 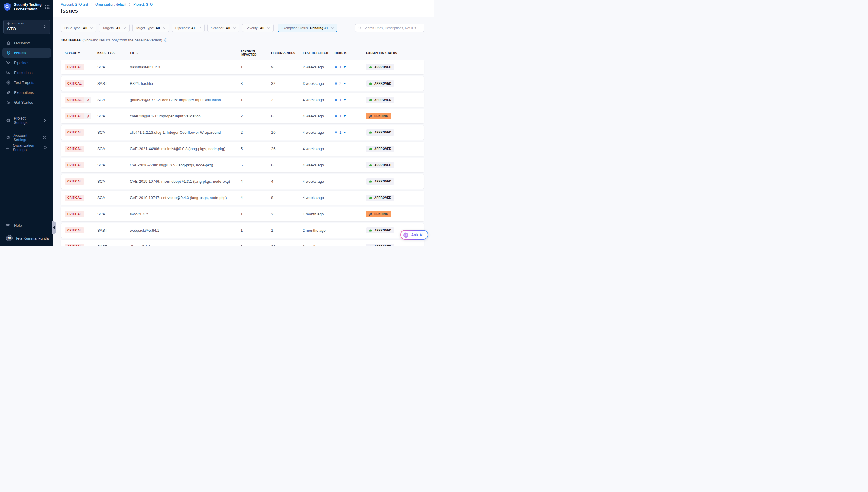 I want to click on sidebar-item-project-settings: Project Settings, so click(x=27, y=120).